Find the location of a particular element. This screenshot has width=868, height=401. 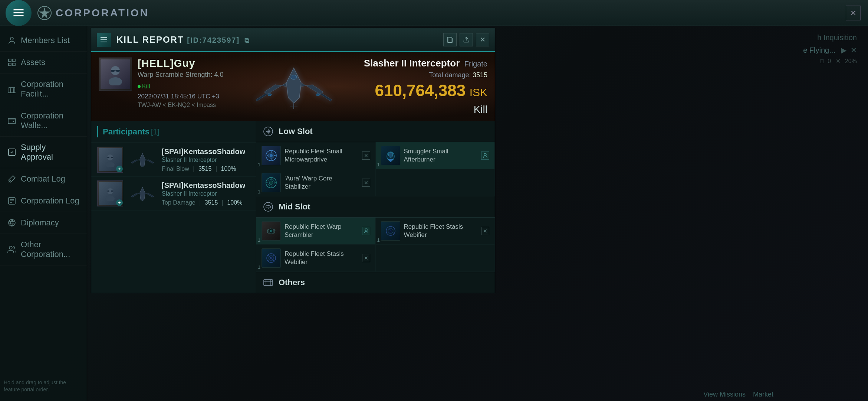

mid-slot-title: Mid Slot is located at coordinates (295, 207).